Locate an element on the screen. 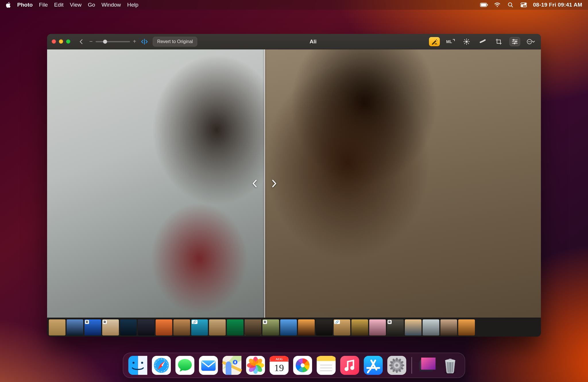 This screenshot has width=588, height=382. thumbnail-visor is located at coordinates (378, 327).